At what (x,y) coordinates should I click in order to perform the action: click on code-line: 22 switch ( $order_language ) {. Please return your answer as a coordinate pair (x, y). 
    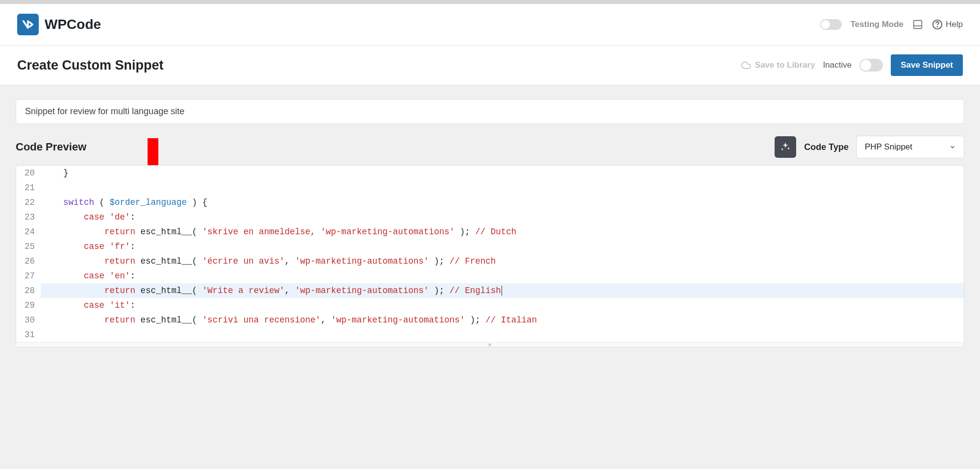
    Looking at the image, I should click on (490, 202).